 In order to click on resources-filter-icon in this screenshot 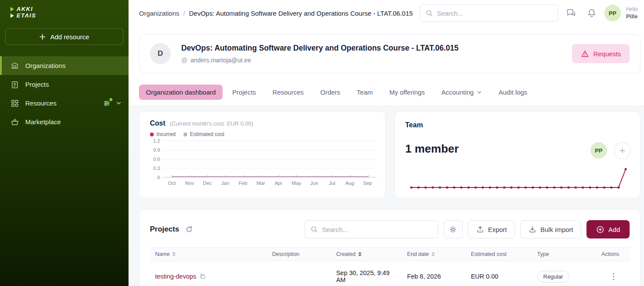, I will do `click(107, 103)`.